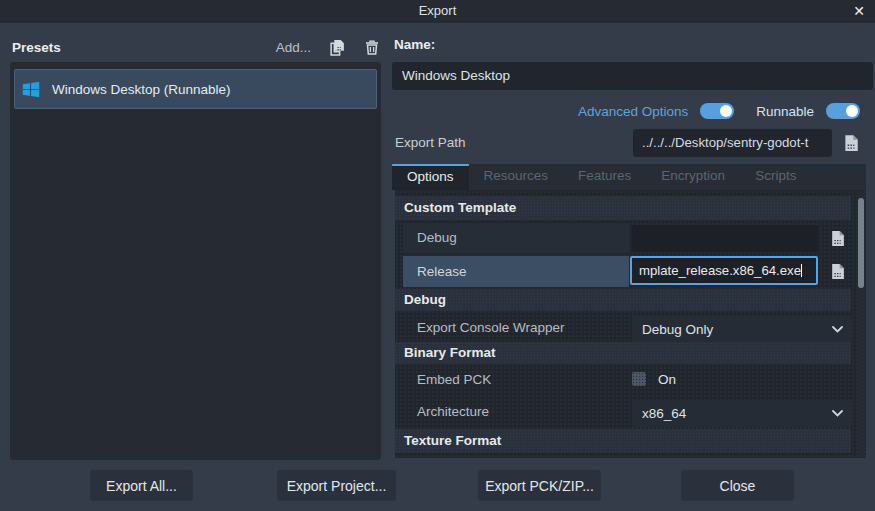  What do you see at coordinates (31, 89) in the screenshot?
I see `windows-logo-icon` at bounding box center [31, 89].